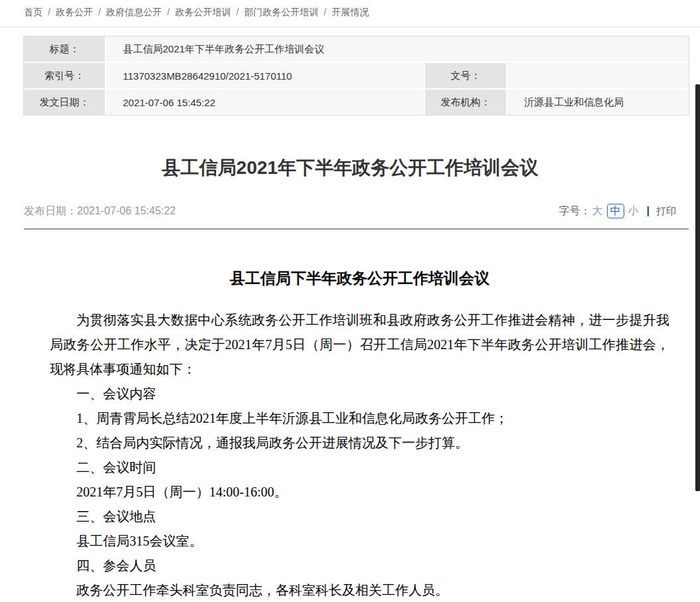 This screenshot has height=602, width=700. What do you see at coordinates (616, 211) in the screenshot?
I see `font-size-medium-button: 中` at bounding box center [616, 211].